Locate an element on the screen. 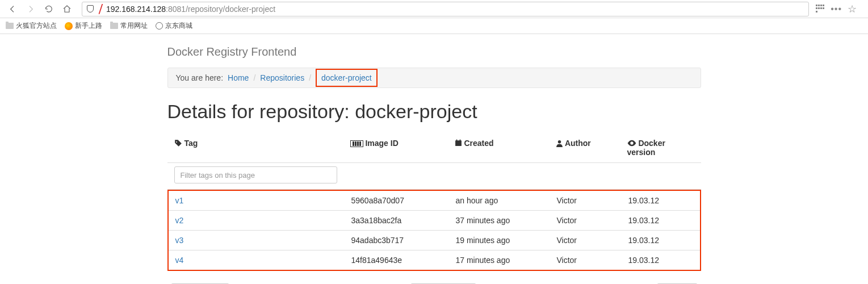 This screenshot has height=284, width=868. filter-input is located at coordinates (255, 175).